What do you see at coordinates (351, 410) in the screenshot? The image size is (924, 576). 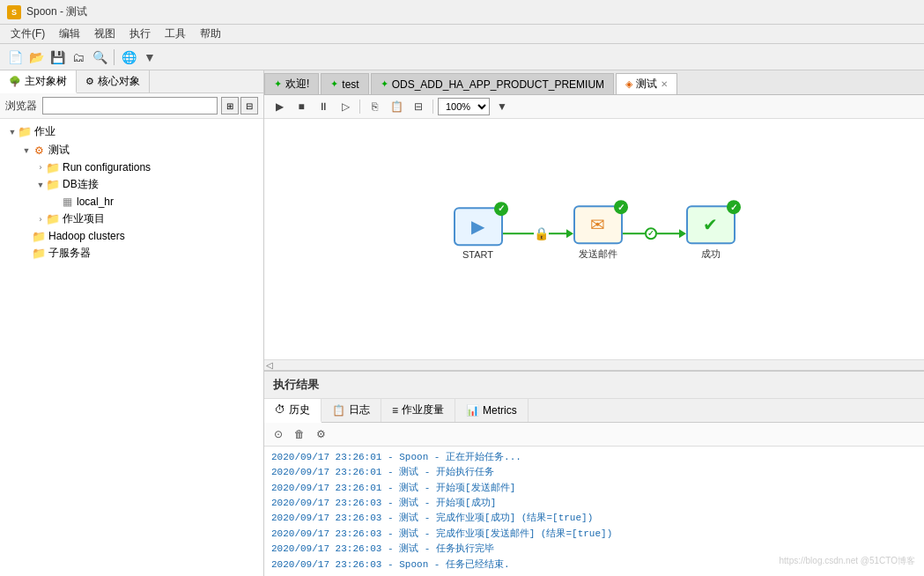 I see `results-tab-log: 📋 日志` at bounding box center [351, 410].